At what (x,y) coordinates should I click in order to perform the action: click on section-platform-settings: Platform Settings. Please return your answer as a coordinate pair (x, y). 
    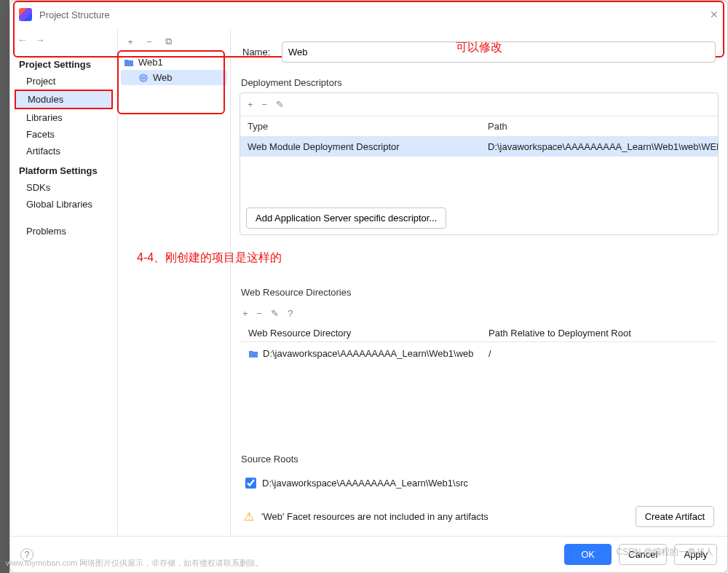
    Looking at the image, I should click on (64, 169).